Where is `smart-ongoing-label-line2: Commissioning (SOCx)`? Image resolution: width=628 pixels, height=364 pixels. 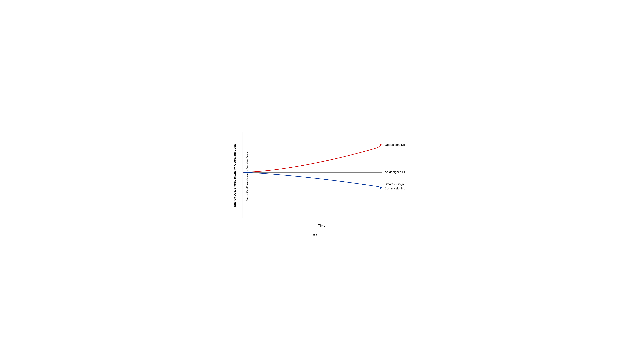 smart-ongoing-label-line2: Commissioning (SOCx) is located at coordinates (395, 188).